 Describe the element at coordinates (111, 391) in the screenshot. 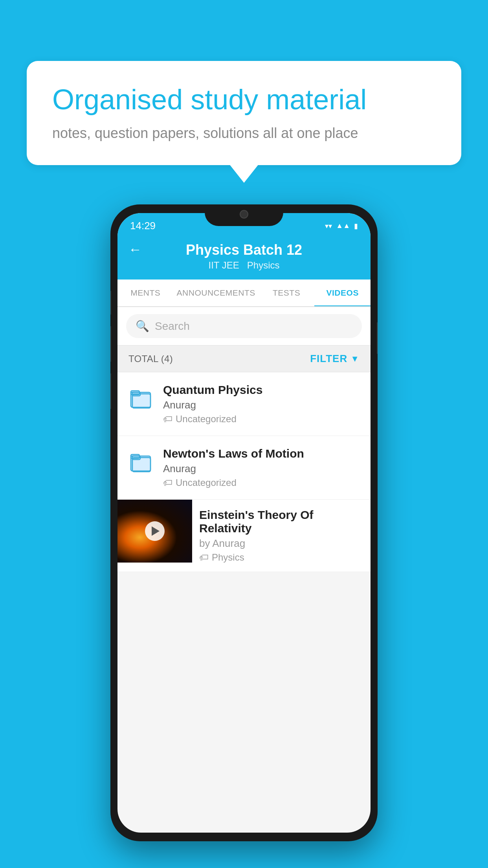

I see `volume-down-button` at that location.